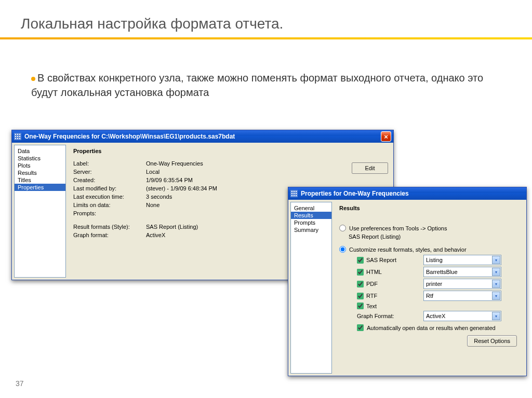 Image resolution: width=532 pixels, height=398 pixels. What do you see at coordinates (434, 260) in the screenshot?
I see `combo-sas-report-value: Listing` at bounding box center [434, 260].